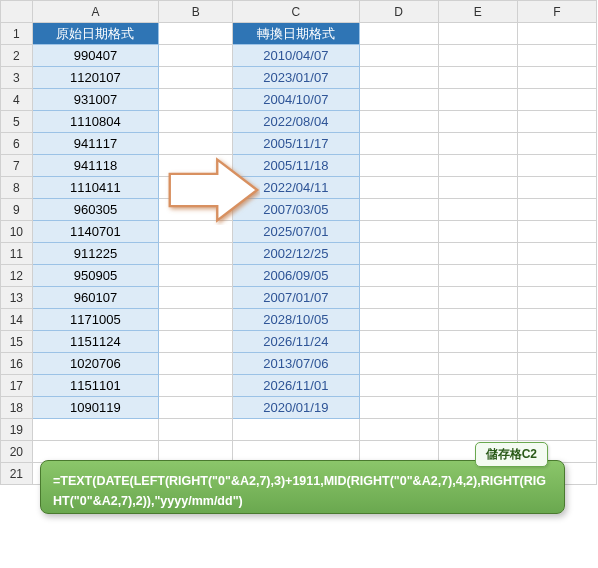 This screenshot has height=568, width=598. What do you see at coordinates (96, 342) in the screenshot?
I see `cell-A15: 1151124` at bounding box center [96, 342].